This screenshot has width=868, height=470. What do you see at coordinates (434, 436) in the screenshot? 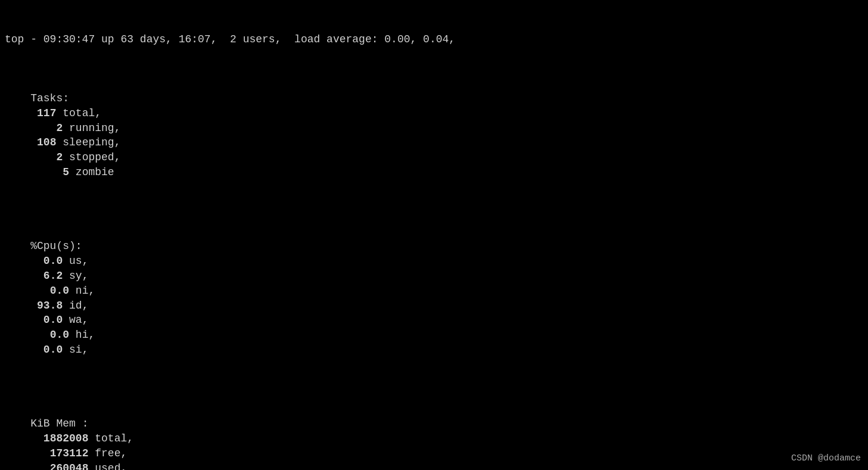
I see `header-line4: KiB Mem : 1882008 total, 173112 free, 26…` at bounding box center [434, 436].